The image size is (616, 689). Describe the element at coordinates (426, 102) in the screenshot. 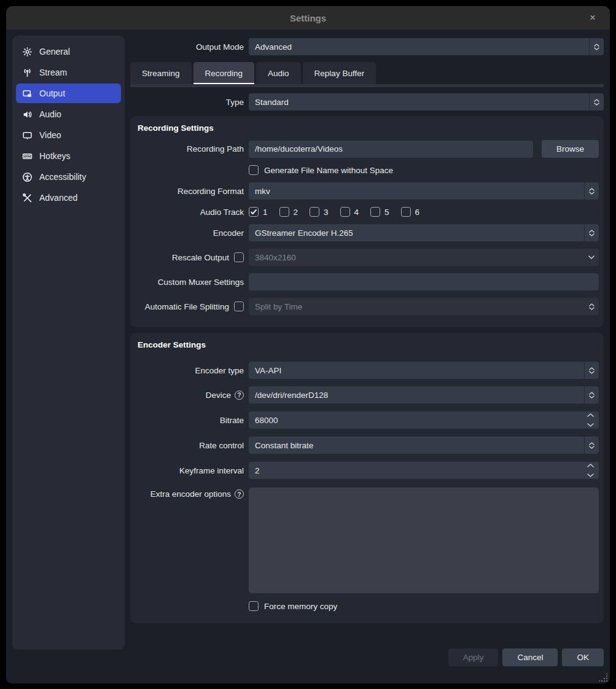

I see `type-select: Standard` at that location.